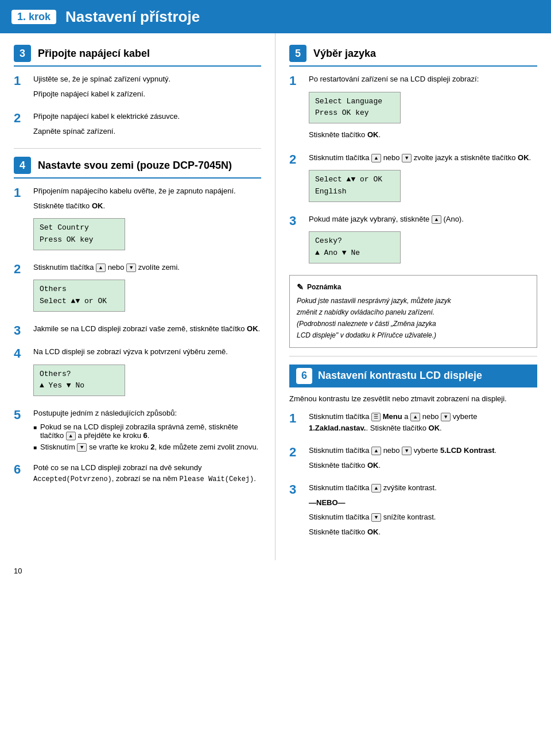  What do you see at coordinates (147, 131) in the screenshot?
I see `step-left-2-text2: Zapněte spínač zařízení.` at bounding box center [147, 131].